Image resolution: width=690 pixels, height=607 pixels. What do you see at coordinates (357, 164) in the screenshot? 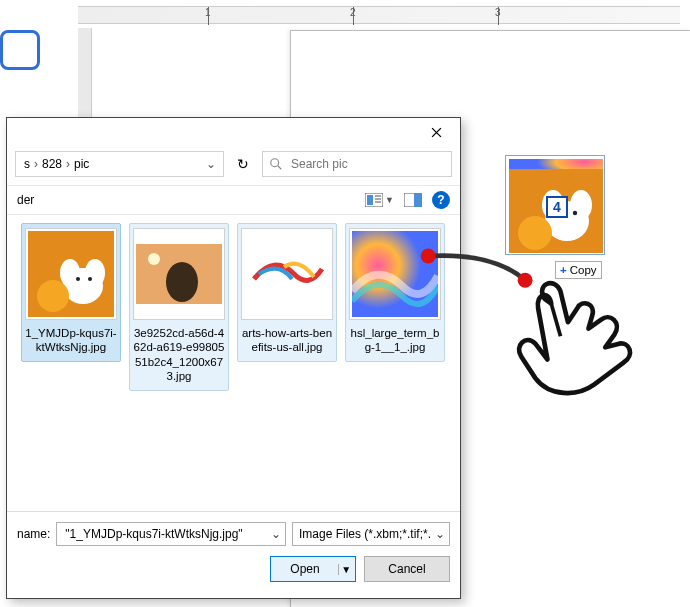
I see `search-input` at bounding box center [357, 164].